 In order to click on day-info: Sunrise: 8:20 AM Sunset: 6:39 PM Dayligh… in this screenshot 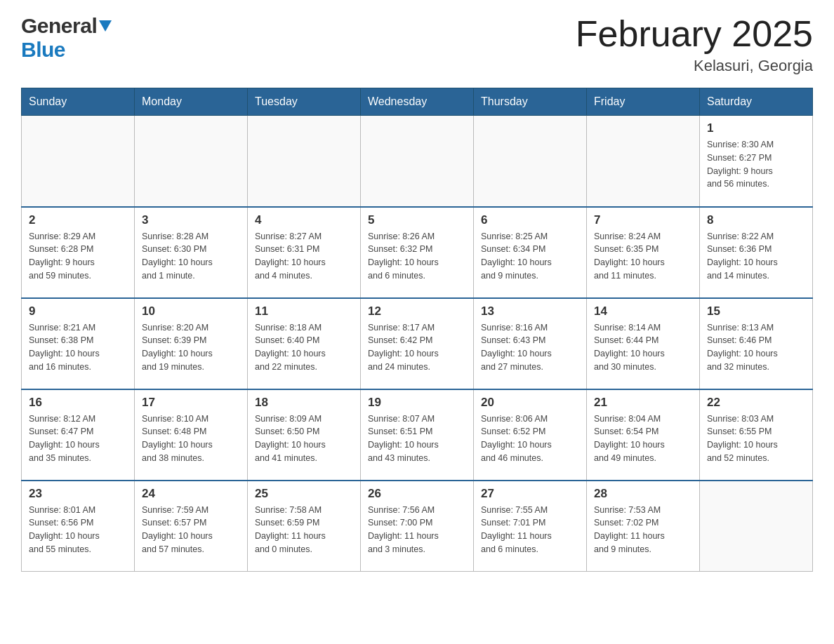, I will do `click(191, 348)`.